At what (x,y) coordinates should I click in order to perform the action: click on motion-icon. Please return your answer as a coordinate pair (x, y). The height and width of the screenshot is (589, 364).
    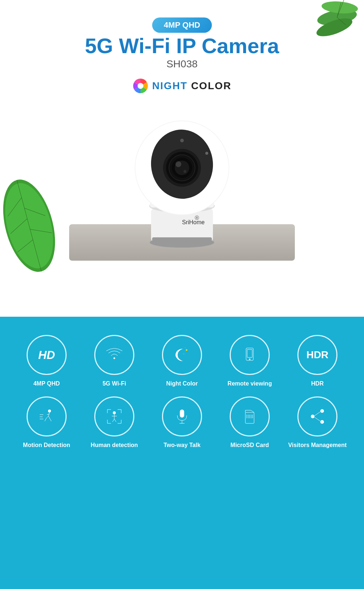
    Looking at the image, I should click on (47, 416).